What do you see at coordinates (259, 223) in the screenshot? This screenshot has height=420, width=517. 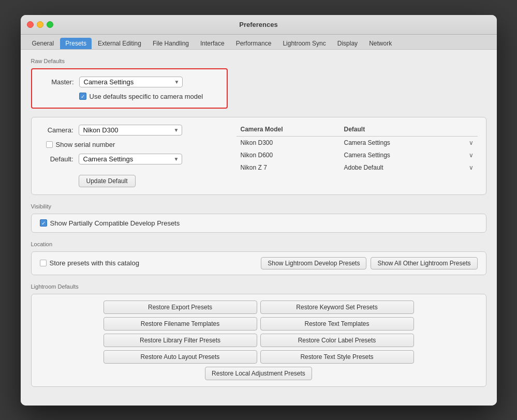 I see `visibility-box: ✓ Show Partially Compatible Develop Pres…` at bounding box center [259, 223].